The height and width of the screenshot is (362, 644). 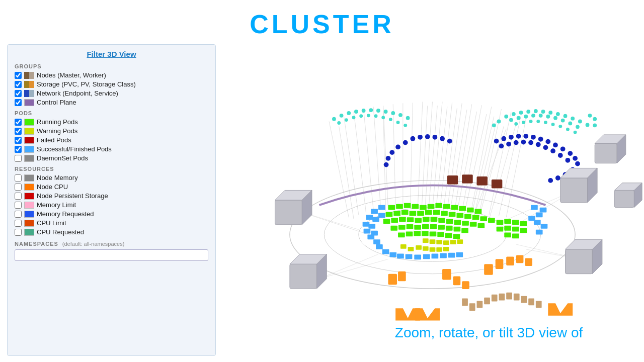 I want to click on checkbox-node-cpu, so click(x=18, y=187).